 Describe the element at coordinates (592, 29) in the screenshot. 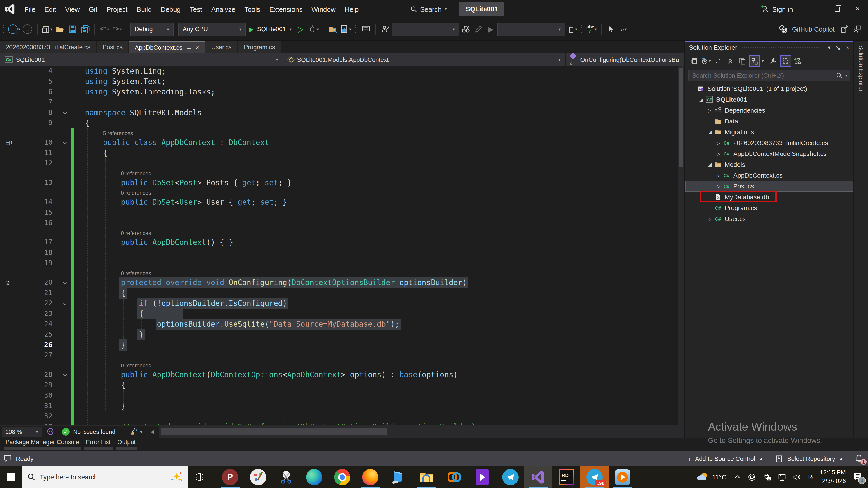

I see `spell-check-button: abc ✓ ▾` at that location.